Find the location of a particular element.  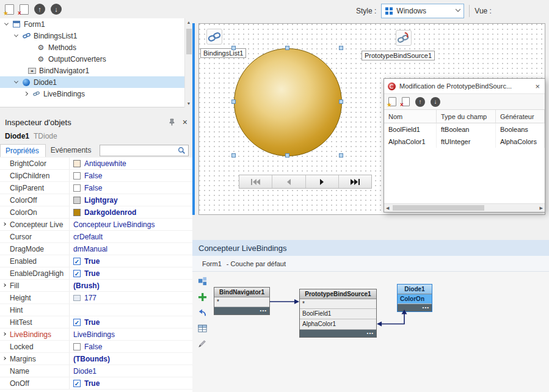

scroll-up-icon: ▲ is located at coordinates (189, 22).